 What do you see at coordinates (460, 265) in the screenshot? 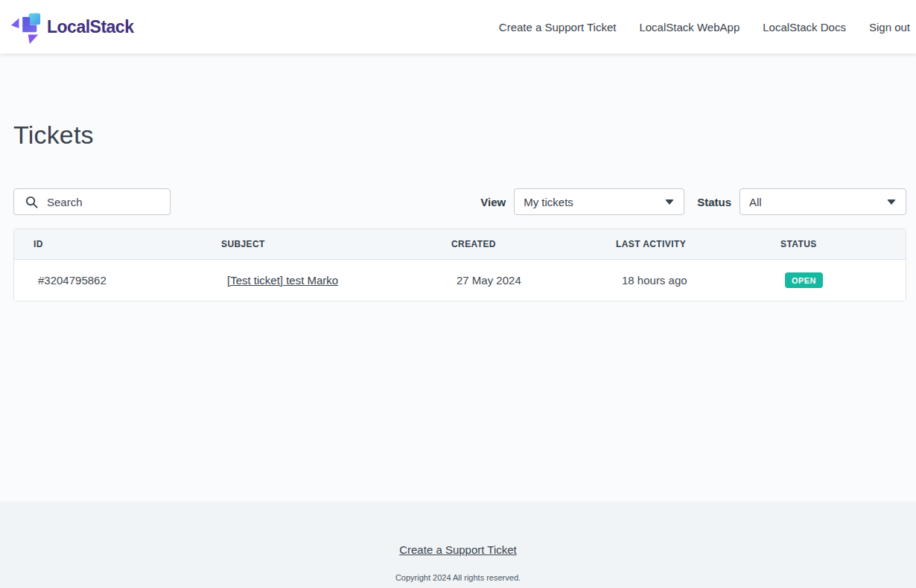
I see `tickets-table: ID SUBJECT CREATED LAST ACTIVITY STATUS …` at bounding box center [460, 265].